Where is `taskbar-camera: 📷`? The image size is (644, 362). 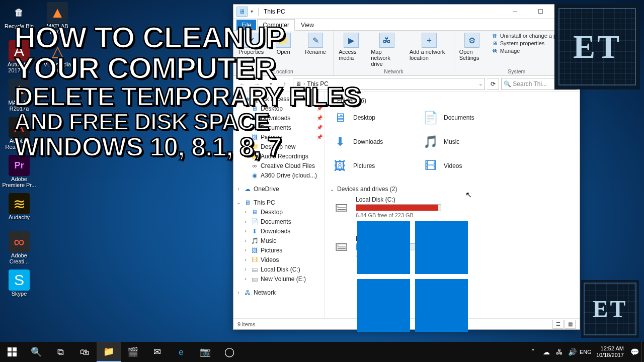
taskbar-camera: 📷 is located at coordinates (205, 352).